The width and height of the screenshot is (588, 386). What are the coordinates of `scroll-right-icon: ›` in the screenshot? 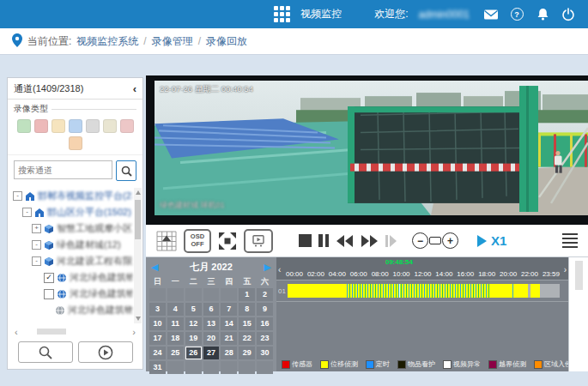 It's located at (134, 332).